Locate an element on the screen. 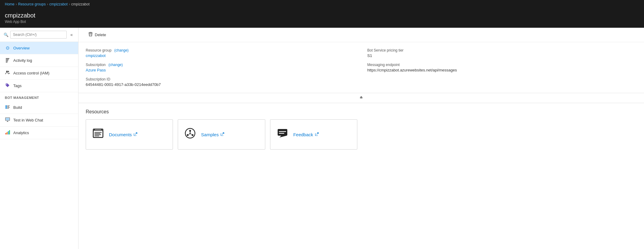  delete-icon is located at coordinates (91, 35).